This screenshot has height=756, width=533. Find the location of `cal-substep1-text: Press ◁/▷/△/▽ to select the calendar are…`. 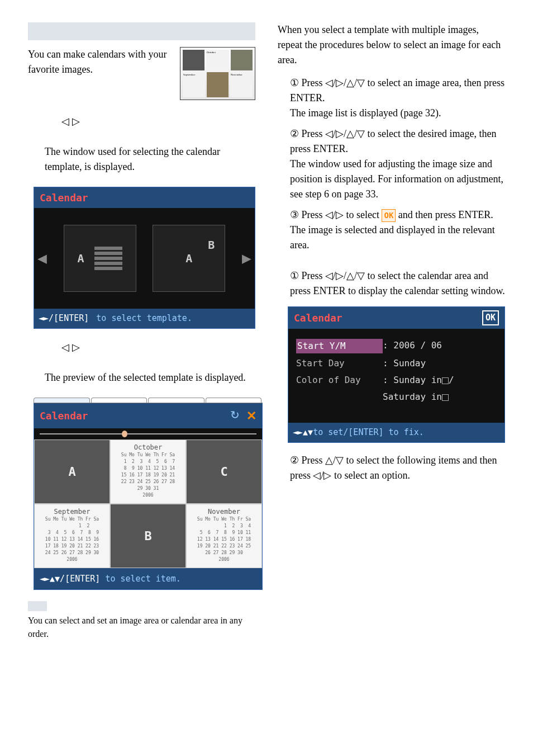

cal-substep1-text: Press ◁/▷/△/▽ to select the calendar are… is located at coordinates (398, 283).